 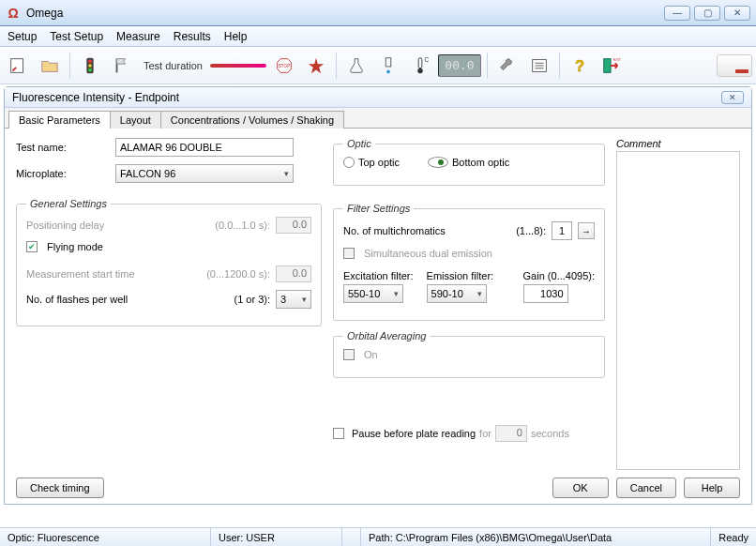 What do you see at coordinates (712, 488) in the screenshot?
I see `help-button: Help` at bounding box center [712, 488].